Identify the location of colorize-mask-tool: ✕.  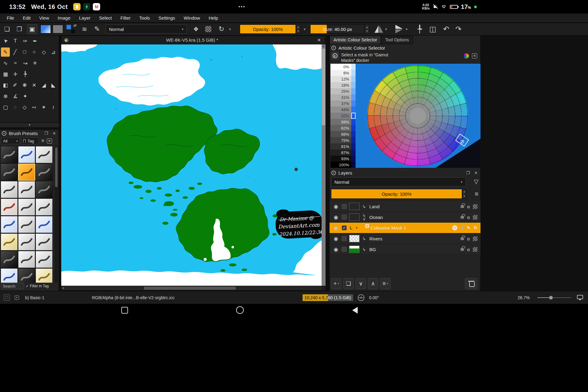
(34, 85).